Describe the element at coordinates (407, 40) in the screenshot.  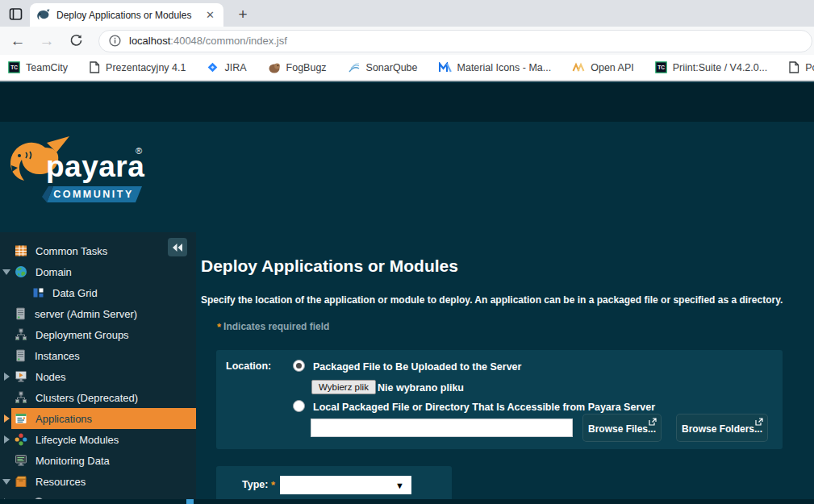
I see `browser-toolbar: ← → localhost:40048/common/index.jsf` at that location.